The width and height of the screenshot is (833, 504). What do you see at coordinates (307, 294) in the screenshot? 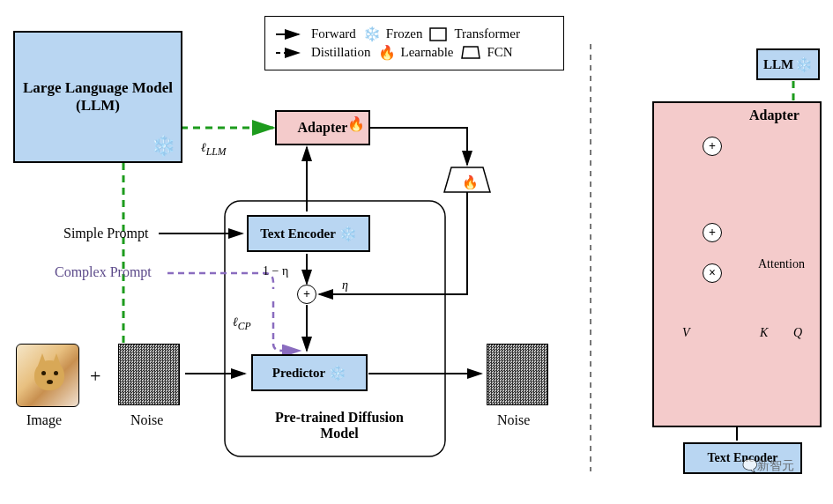
I see `plus-circle: +` at bounding box center [307, 294].